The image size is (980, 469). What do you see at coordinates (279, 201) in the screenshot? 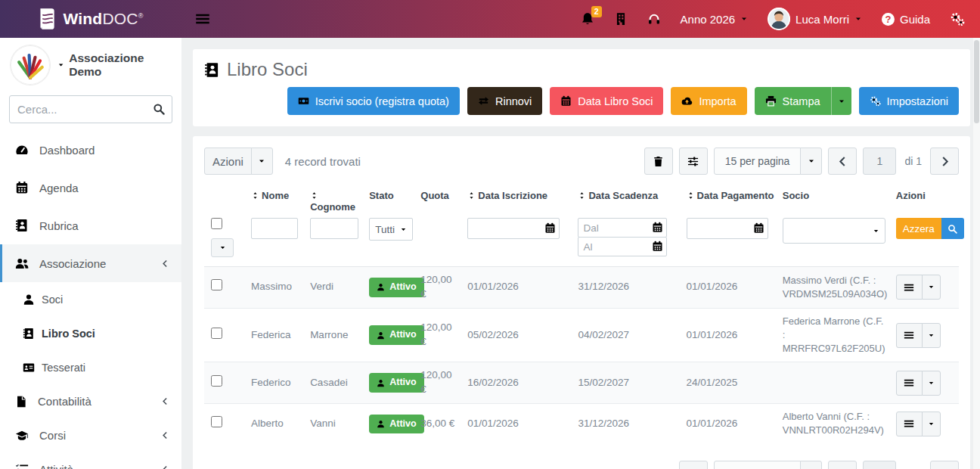
I see `col-nome: Nome` at bounding box center [279, 201].